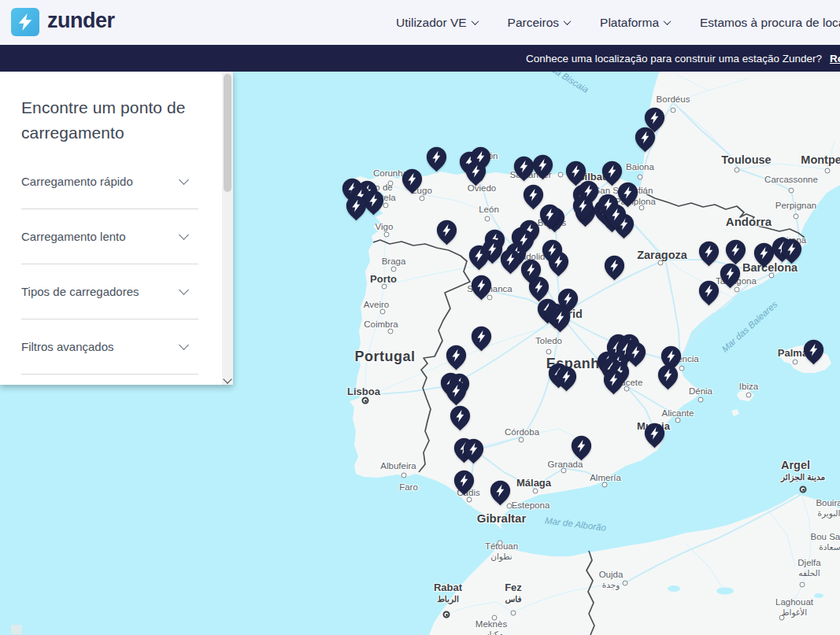 The height and width of the screenshot is (635, 840). I want to click on map-label-laghouat: Laghouatالأغواط, so click(794, 607).